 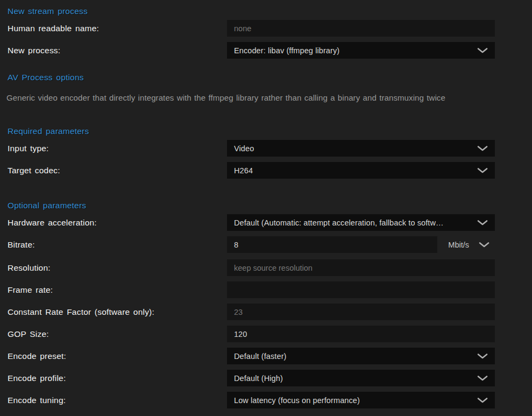 I want to click on gop-size-input, so click(x=361, y=334).